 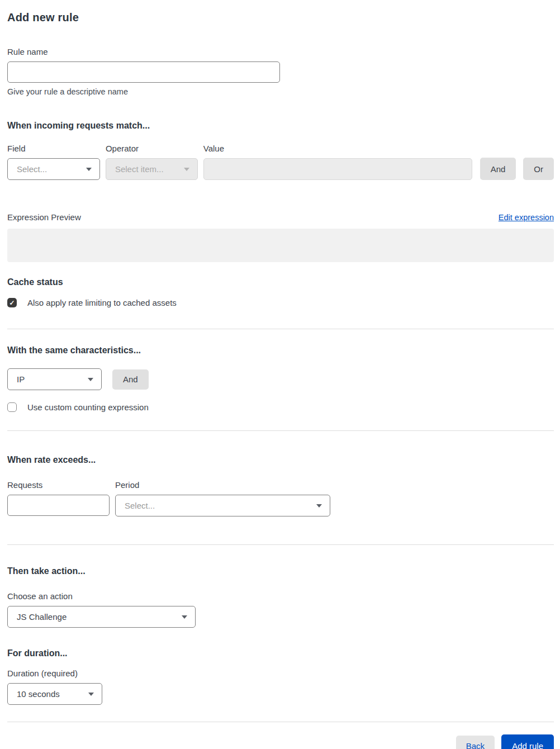 What do you see at coordinates (152, 169) in the screenshot?
I see `operator-select: Select item...` at bounding box center [152, 169].